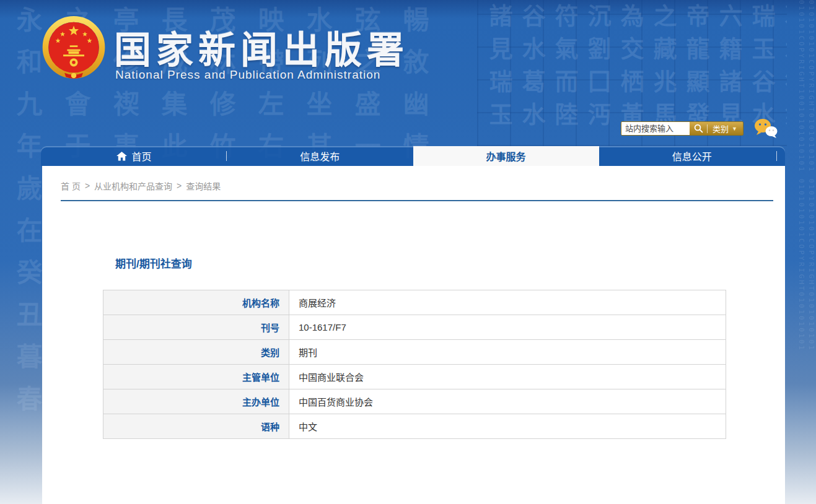 This screenshot has width=816, height=504. I want to click on main-nav: 首页 信息发布 办事服务 信息公开, so click(413, 156).